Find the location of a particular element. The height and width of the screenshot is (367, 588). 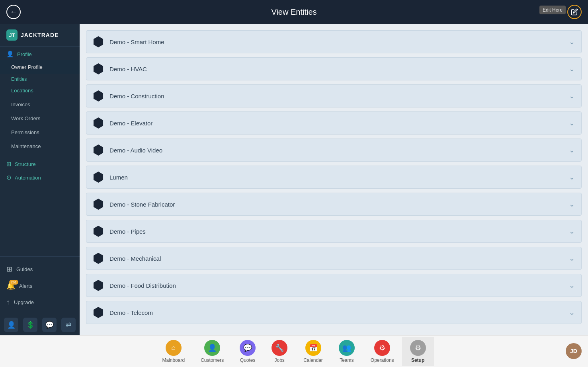

chat-icon: 💬 is located at coordinates (49, 325).